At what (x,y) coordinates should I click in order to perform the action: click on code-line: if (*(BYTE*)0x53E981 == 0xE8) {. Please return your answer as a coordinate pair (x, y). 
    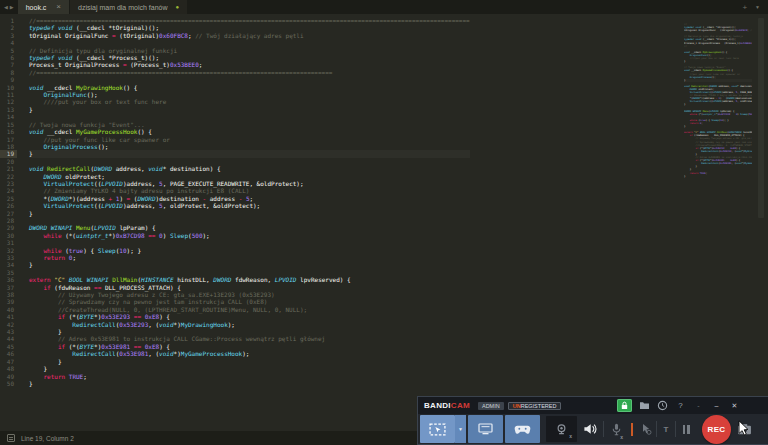
    Looking at the image, I should click on (250, 346).